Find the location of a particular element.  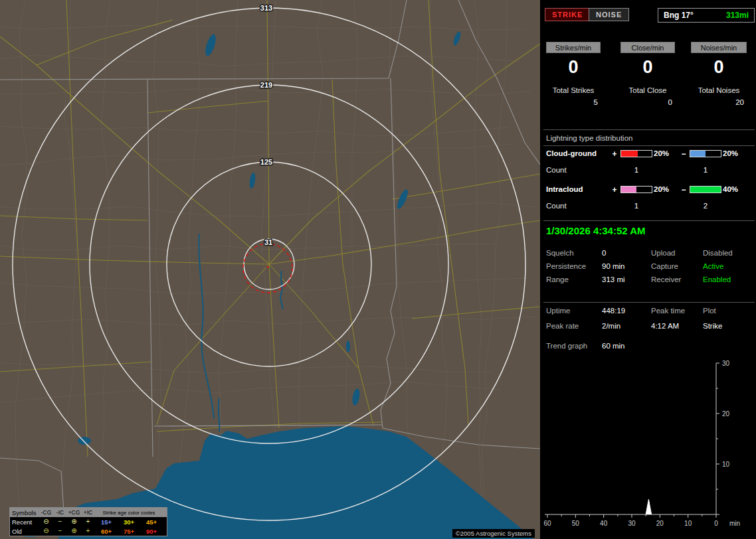

upload-status: Disabled is located at coordinates (717, 253).